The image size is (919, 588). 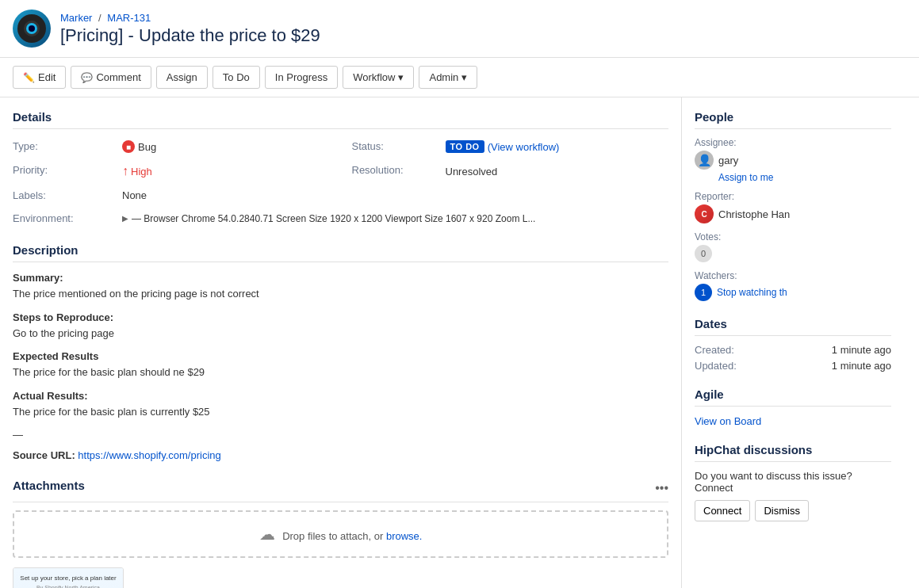 I want to click on drop-text: Drop files to attach, or, so click(x=333, y=536).